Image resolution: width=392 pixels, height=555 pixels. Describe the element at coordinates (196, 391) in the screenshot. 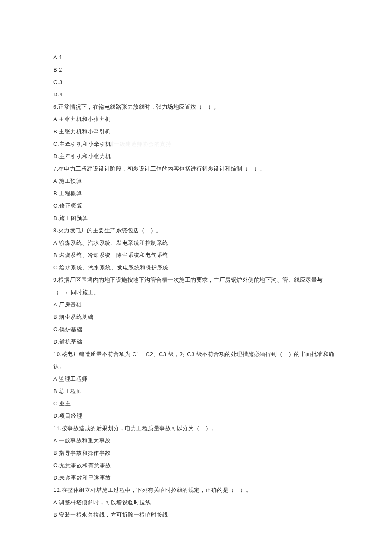

I see `text-line: B.总工程师` at that location.